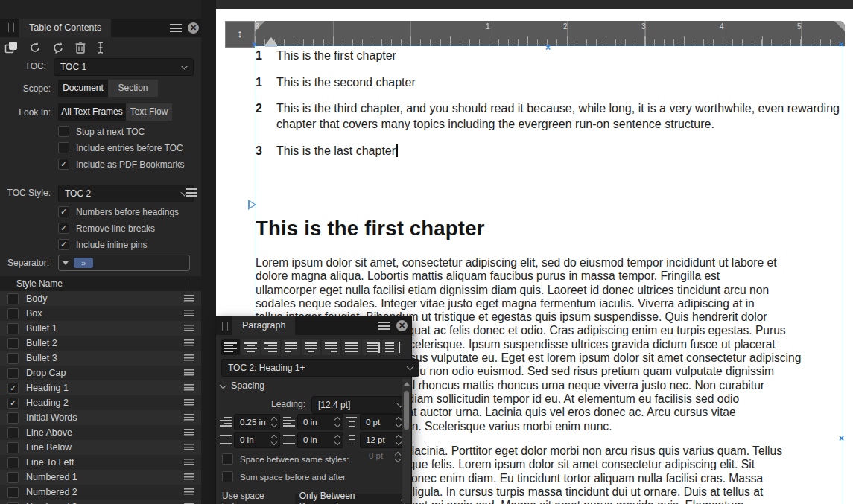 The image size is (853, 504). What do you see at coordinates (126, 194) in the screenshot?
I see `toc-style-select: TOC 2` at bounding box center [126, 194].